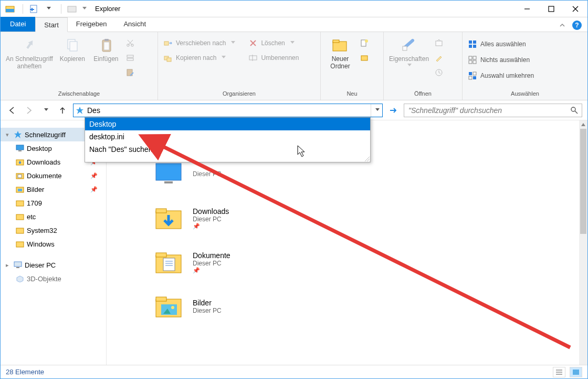  What do you see at coordinates (20, 230) in the screenshot?
I see `folder-icon` at bounding box center [20, 230].